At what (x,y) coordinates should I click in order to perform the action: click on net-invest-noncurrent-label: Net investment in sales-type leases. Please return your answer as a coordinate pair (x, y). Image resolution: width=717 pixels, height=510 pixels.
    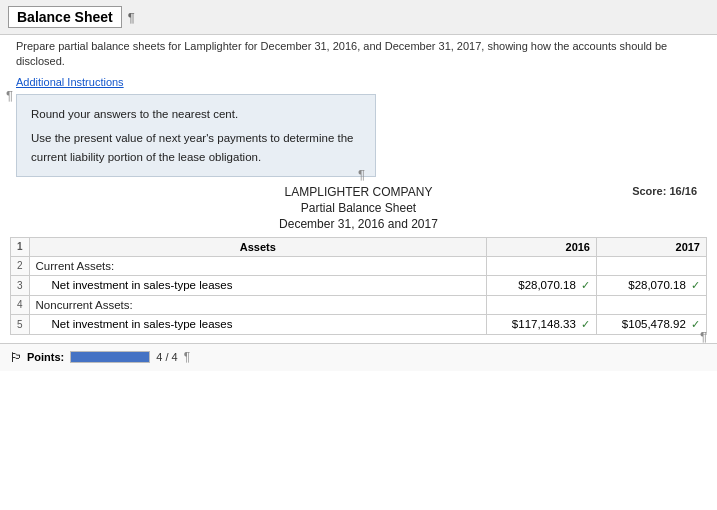
    Looking at the image, I should click on (258, 324).